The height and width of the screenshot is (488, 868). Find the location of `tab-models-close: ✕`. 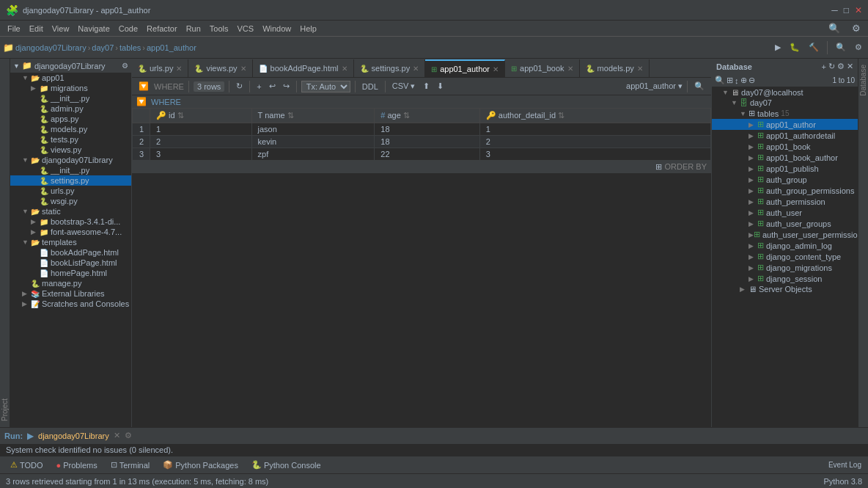

tab-models-close: ✕ is located at coordinates (640, 69).